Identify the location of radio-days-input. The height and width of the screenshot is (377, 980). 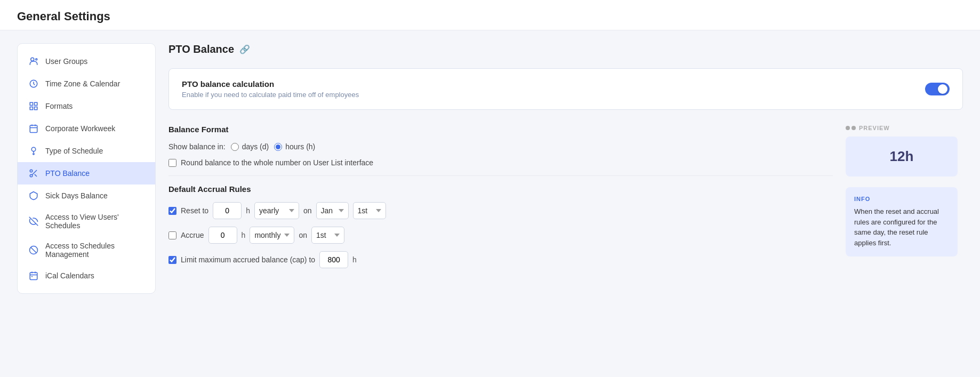
(235, 147).